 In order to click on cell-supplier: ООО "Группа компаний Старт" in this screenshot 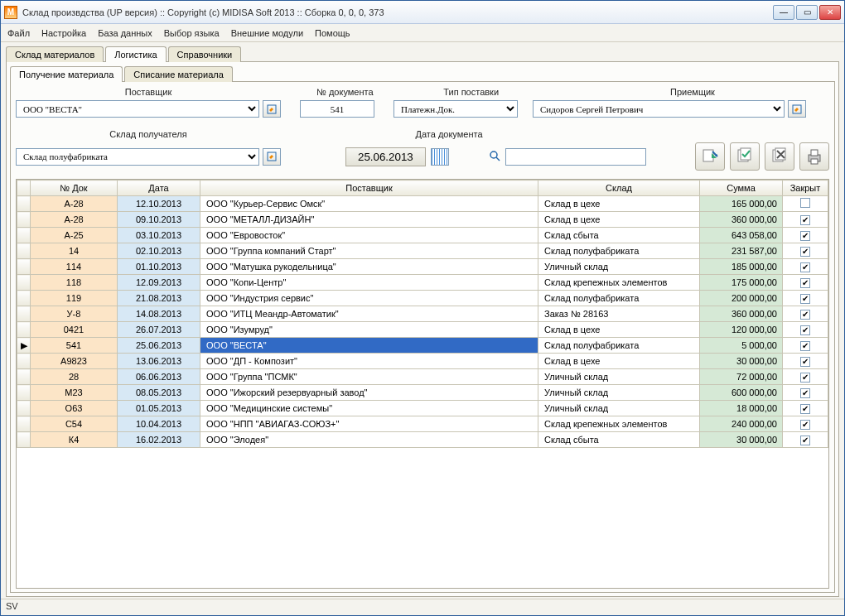, I will do `click(369, 252)`.